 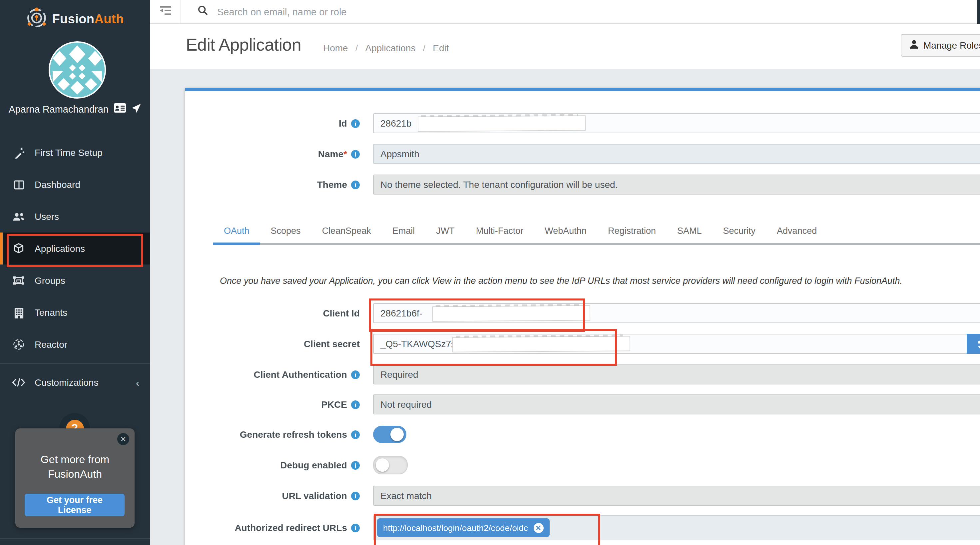 I want to click on global-search, so click(x=581, y=12).